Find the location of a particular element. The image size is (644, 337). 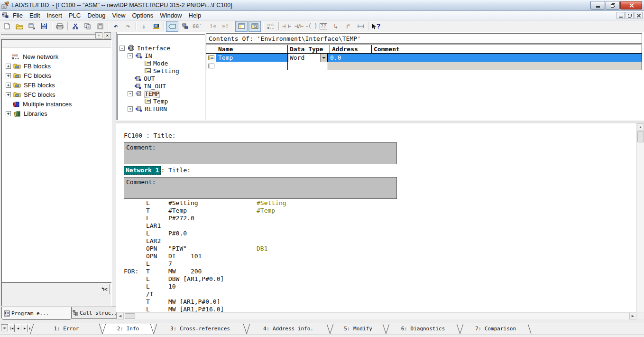

restore-button is located at coordinates (613, 5).